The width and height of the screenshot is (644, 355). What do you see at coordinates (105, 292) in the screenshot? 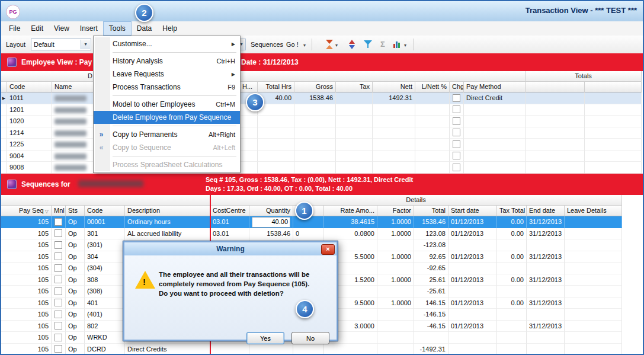
I see `cell-code: (308)` at bounding box center [105, 292].